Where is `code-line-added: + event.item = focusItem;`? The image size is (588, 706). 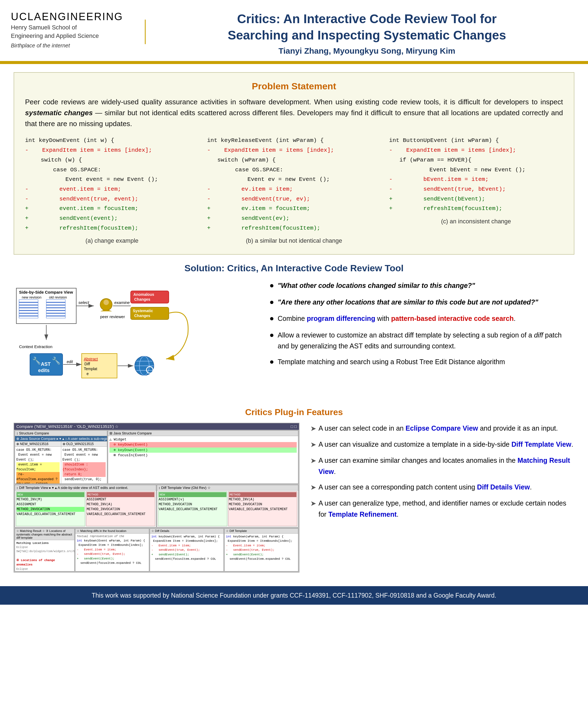
code-line-added: + event.item = focusItem; is located at coordinates (112, 208).